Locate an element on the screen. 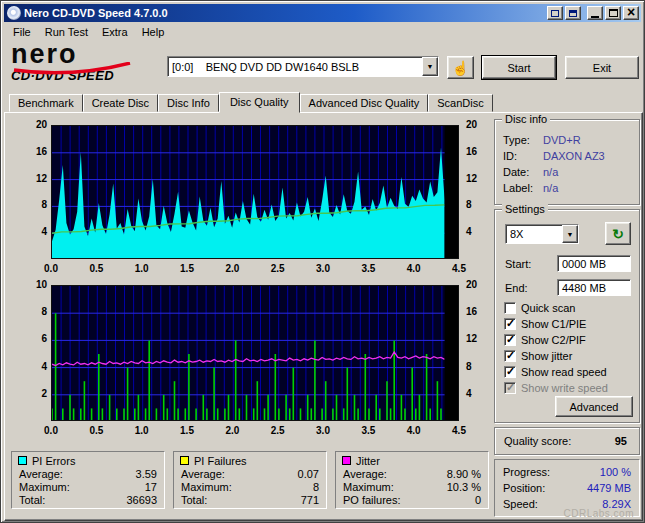 The width and height of the screenshot is (645, 523). stat-panel-title: PI Errors is located at coordinates (88, 460).